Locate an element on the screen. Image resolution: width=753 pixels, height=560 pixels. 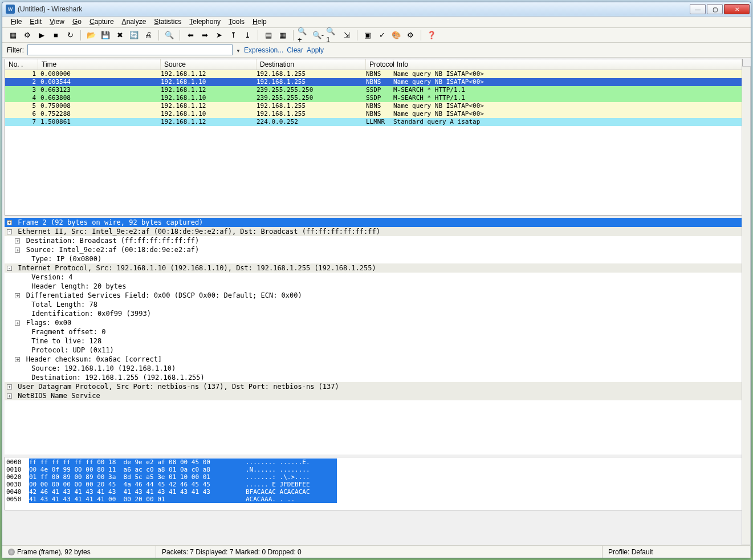
tree-node: + Destination: Broadcast (ff:ff:ff:ff:ff… is located at coordinates (374, 241).